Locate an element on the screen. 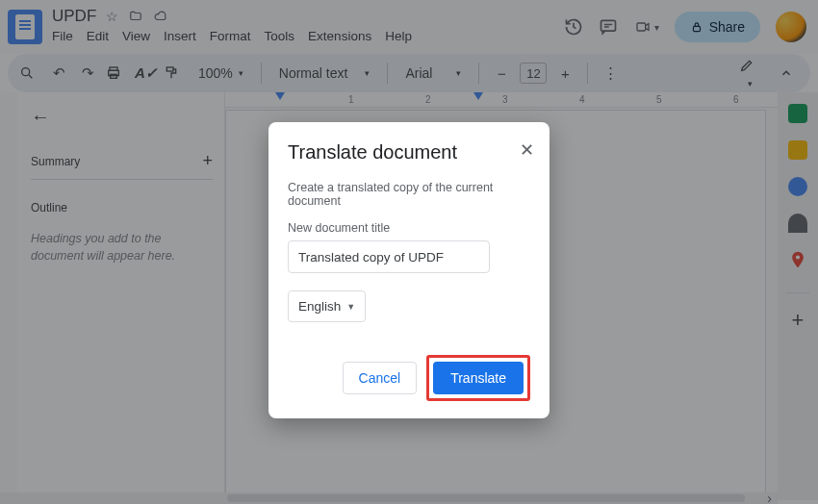  close-icon: ✕ is located at coordinates (527, 150).